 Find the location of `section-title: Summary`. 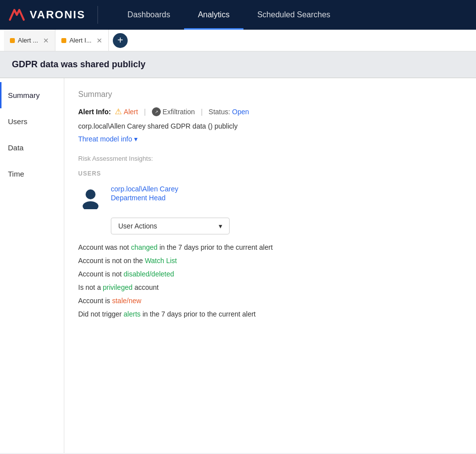

section-title: Summary is located at coordinates (270, 94).